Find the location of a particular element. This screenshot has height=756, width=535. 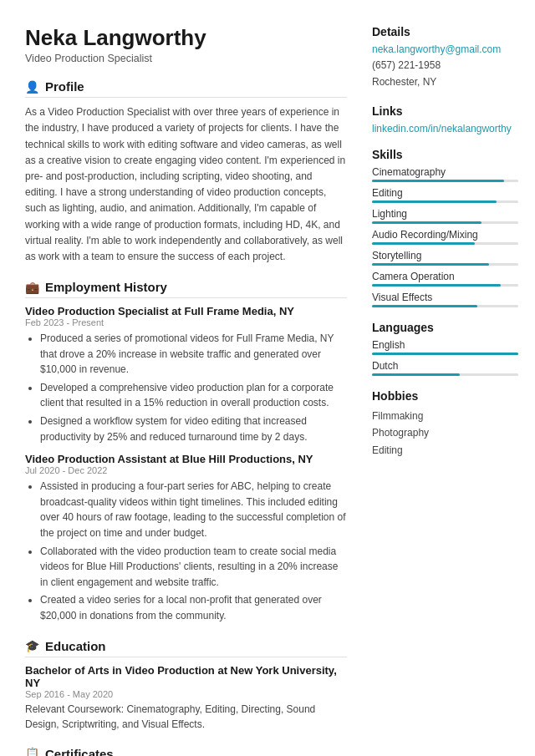

skill-name: Lighting is located at coordinates (445, 214).